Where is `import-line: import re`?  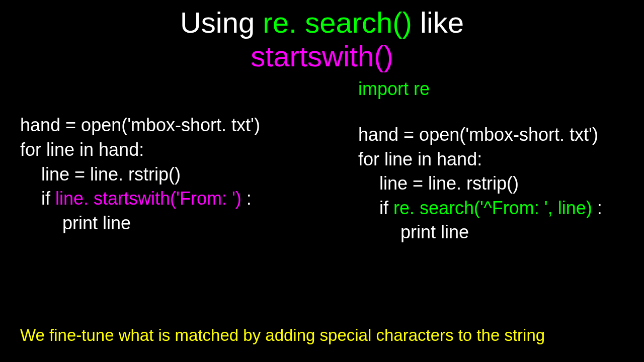 import-line: import re is located at coordinates (501, 89).